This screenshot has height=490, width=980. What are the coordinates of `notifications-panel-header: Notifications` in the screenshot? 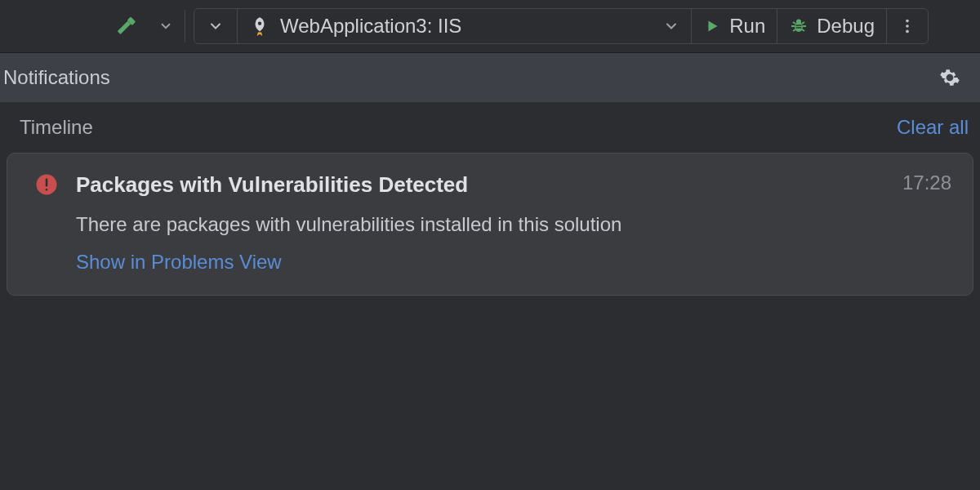 It's located at (490, 78).